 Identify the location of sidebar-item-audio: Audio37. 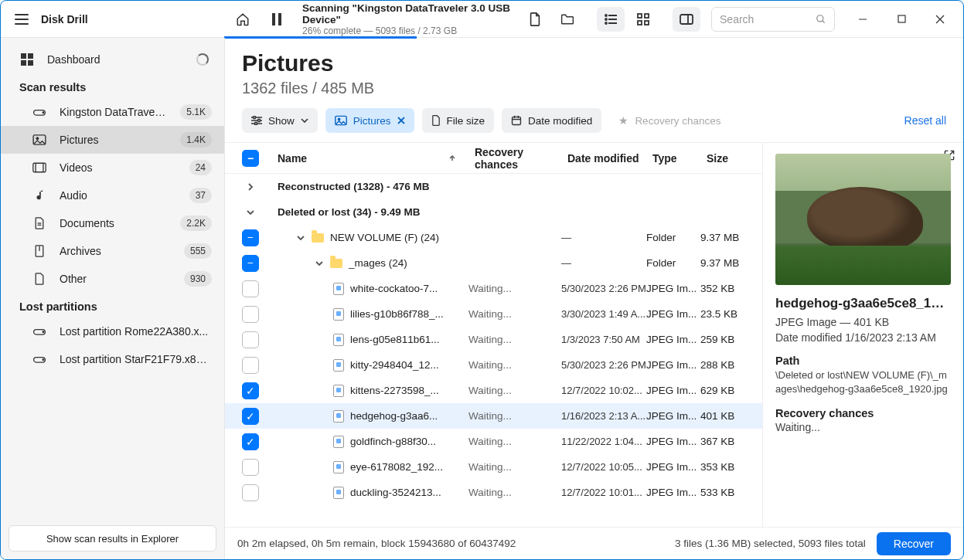
(113, 195).